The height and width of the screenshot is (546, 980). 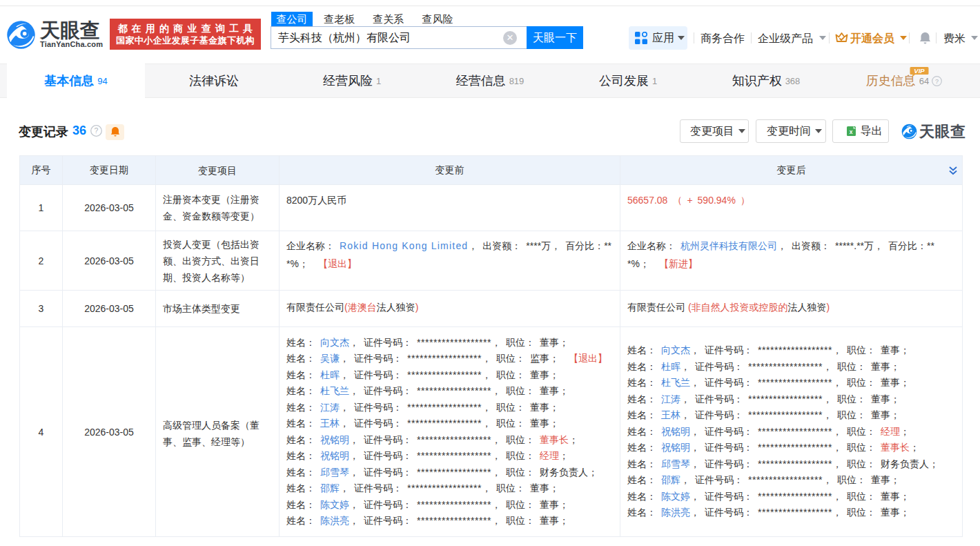 What do you see at coordinates (850, 132) in the screenshot?
I see `svg-text: x` at bounding box center [850, 132].